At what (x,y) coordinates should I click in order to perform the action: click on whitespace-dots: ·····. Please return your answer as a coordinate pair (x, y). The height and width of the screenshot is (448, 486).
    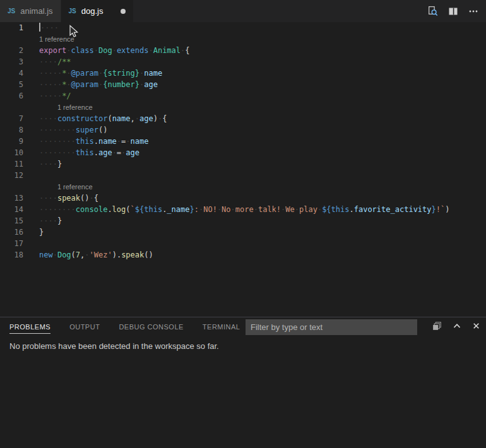
    Looking at the image, I should click on (50, 73).